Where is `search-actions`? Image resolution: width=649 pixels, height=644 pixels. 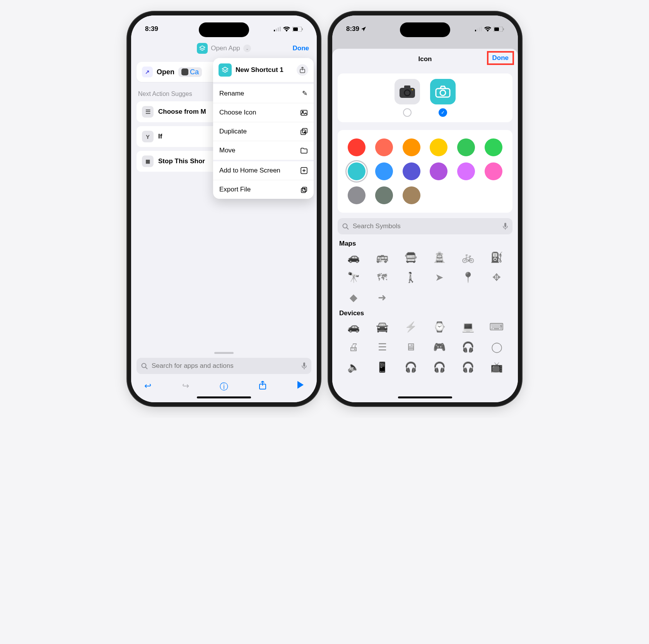
search-actions is located at coordinates (224, 366).